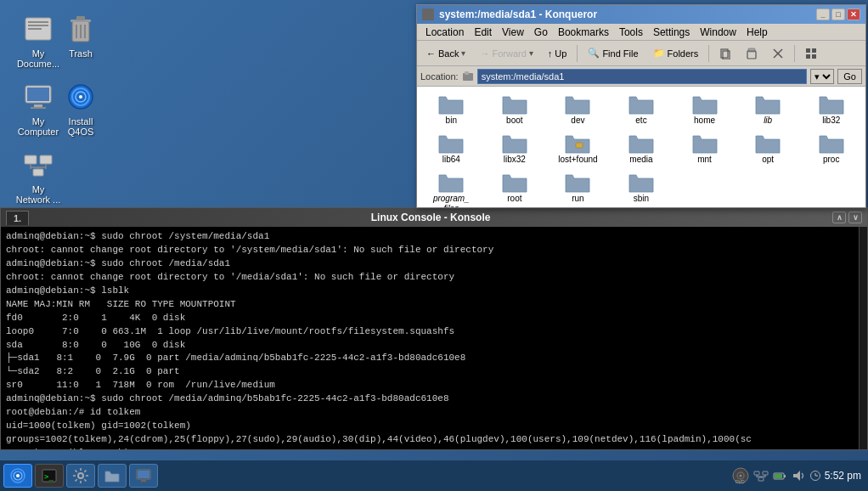  Describe the element at coordinates (112, 476) in the screenshot. I see `files-taskbar-button` at that location.